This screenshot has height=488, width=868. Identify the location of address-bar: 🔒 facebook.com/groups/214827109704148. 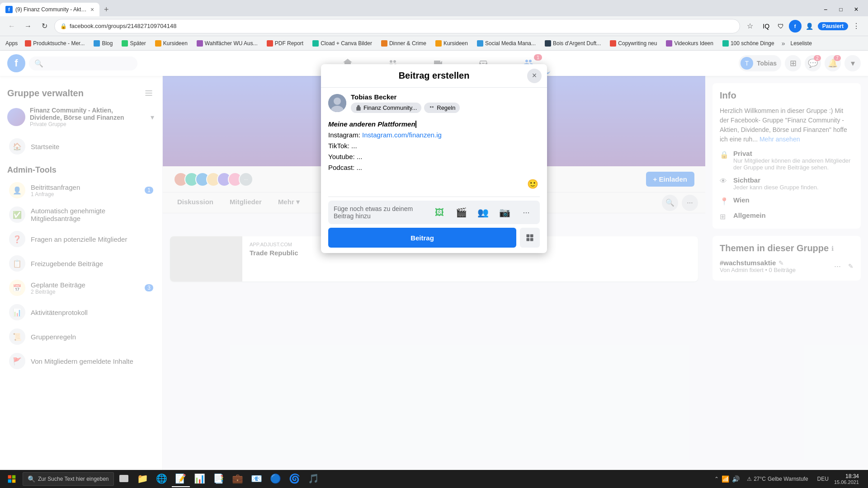
(397, 26).